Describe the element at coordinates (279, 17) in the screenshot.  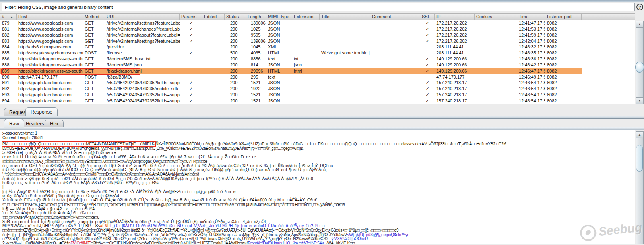
I see `column-header-mime: MIME type` at that location.